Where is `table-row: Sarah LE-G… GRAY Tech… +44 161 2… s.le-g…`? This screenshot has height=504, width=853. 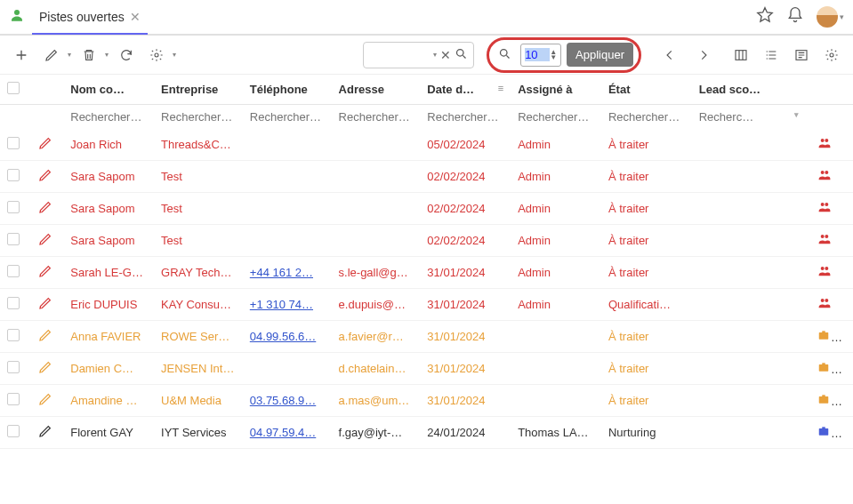 table-row: Sarah LE-G… GRAY Tech… +44 161 2… s.le-g… is located at coordinates (427, 273).